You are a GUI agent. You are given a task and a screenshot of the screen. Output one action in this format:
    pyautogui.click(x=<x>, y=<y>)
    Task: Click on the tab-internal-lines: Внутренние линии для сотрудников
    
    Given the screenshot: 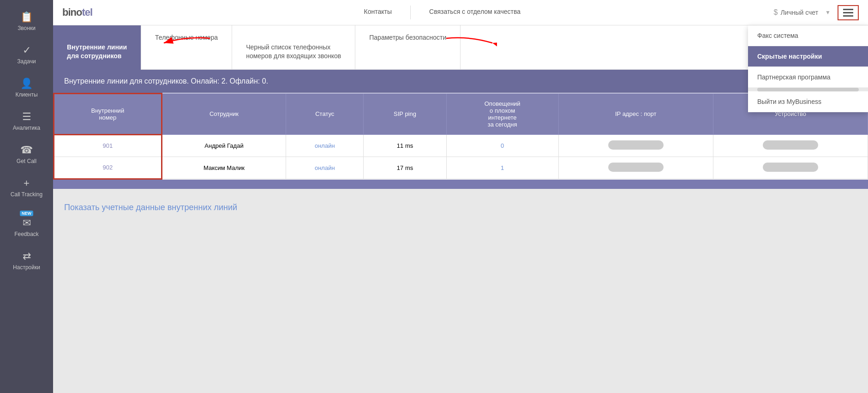 What is the action you would take?
    pyautogui.click(x=97, y=47)
    